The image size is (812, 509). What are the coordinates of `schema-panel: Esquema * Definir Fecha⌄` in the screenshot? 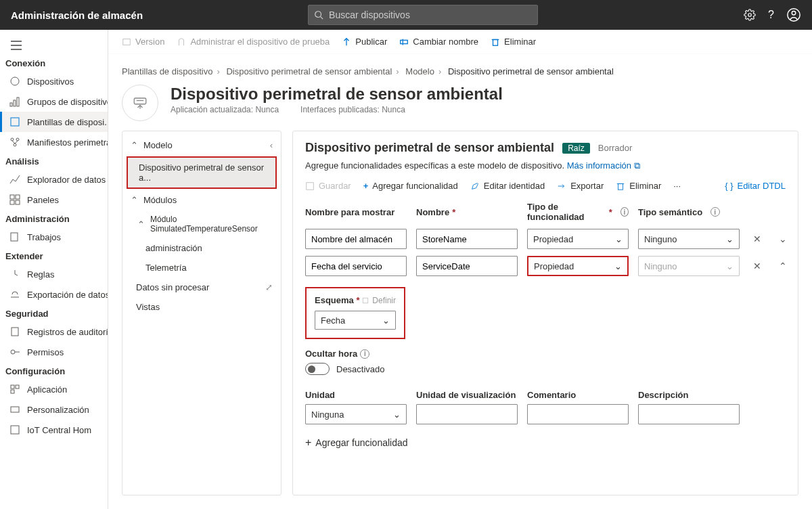 It's located at (355, 313).